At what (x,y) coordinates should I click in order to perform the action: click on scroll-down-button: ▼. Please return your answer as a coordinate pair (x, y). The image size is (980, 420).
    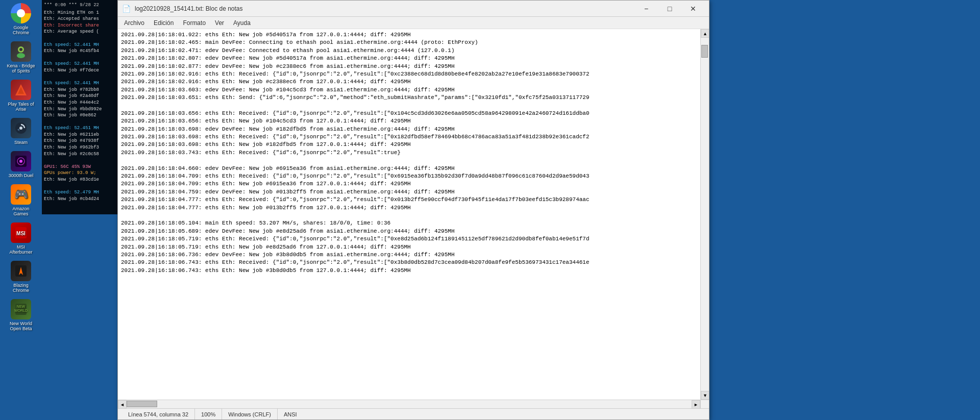
    Looking at the image, I should click on (705, 395).